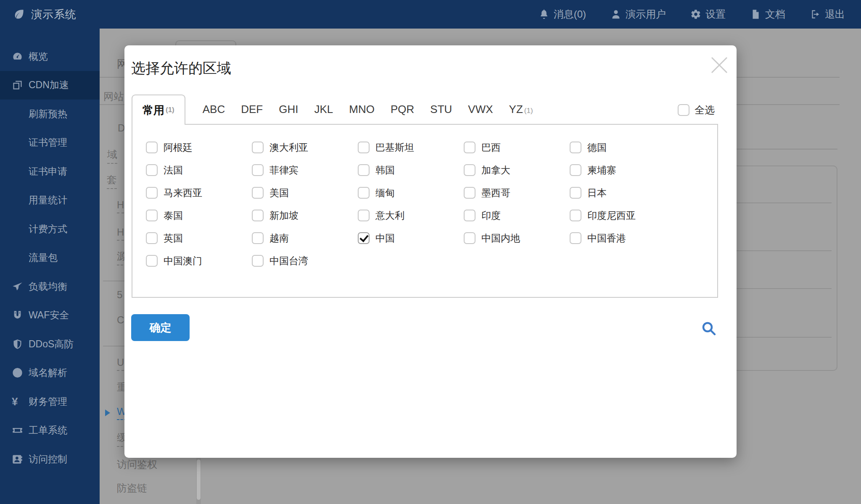 This screenshot has width=861, height=504. Describe the element at coordinates (696, 110) in the screenshot. I see `select-all-option: 全选` at that location.